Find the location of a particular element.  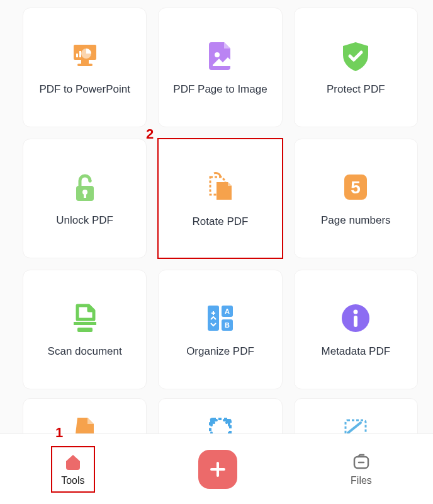

plus-icon is located at coordinates (218, 469).